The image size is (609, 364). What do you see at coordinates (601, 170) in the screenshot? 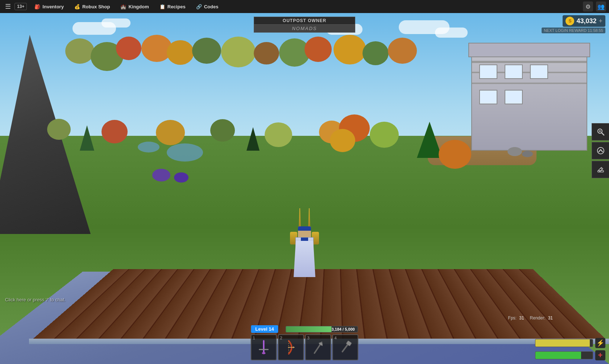
I see `pencil-icon` at bounding box center [601, 170].